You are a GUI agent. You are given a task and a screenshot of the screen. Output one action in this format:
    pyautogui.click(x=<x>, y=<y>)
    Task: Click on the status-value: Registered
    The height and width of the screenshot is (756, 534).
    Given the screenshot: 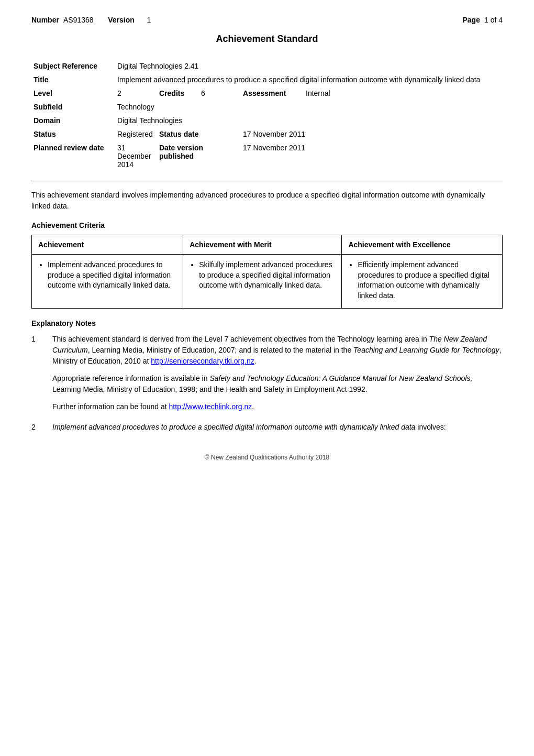 What is the action you would take?
    pyautogui.click(x=136, y=134)
    